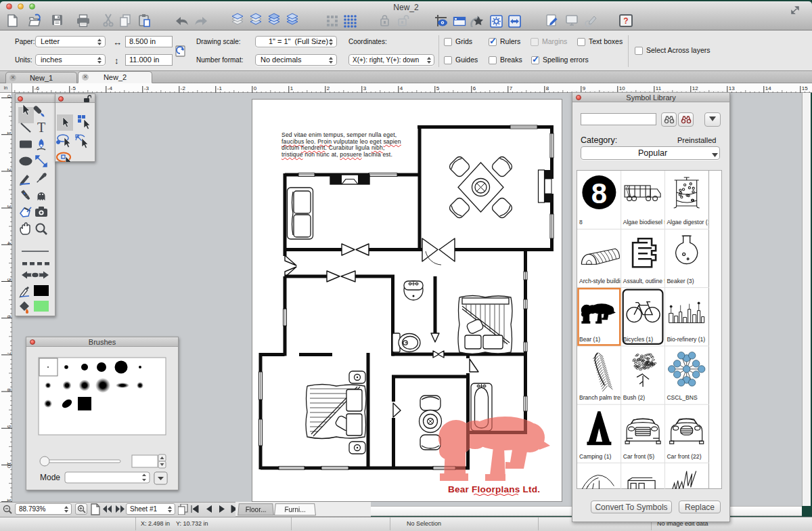  What do you see at coordinates (41, 127) in the screenshot?
I see `svg-text: T` at bounding box center [41, 127].